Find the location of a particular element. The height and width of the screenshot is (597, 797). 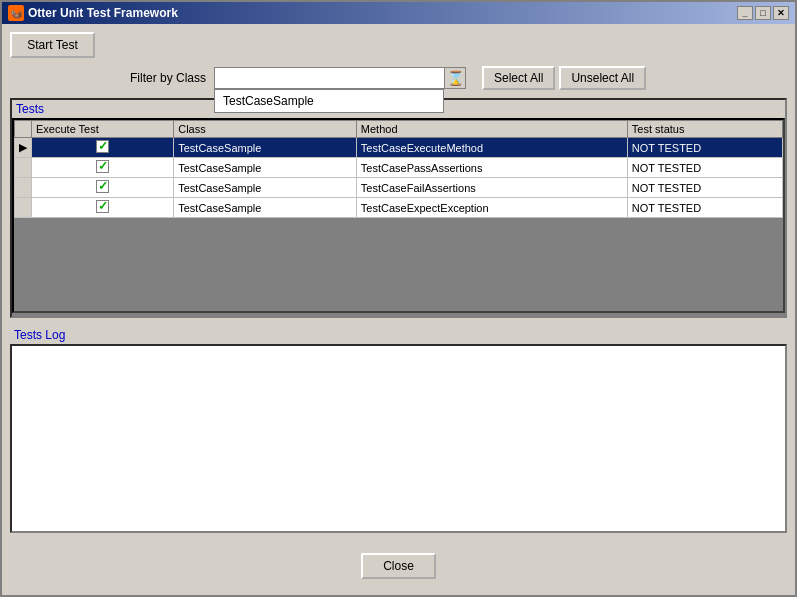

table-row: TestCaseSampleTestCaseExpectExceptionNOT… is located at coordinates (399, 208).